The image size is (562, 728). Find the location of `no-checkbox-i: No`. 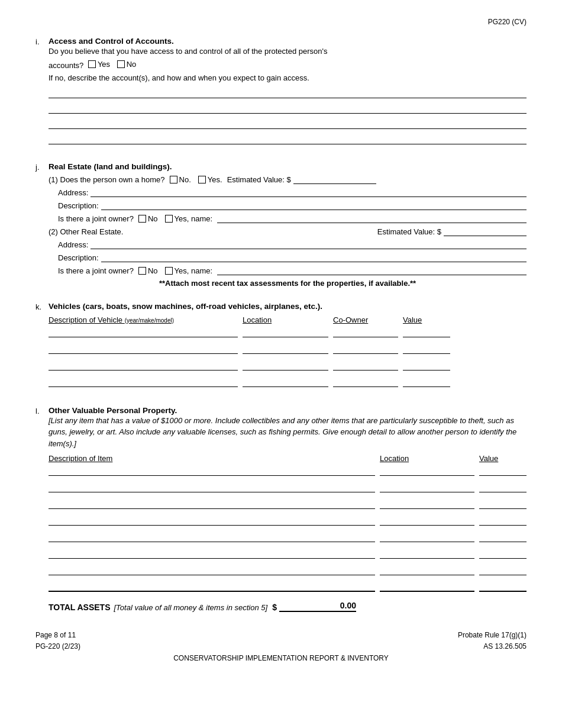

no-checkbox-i: No is located at coordinates (127, 65).